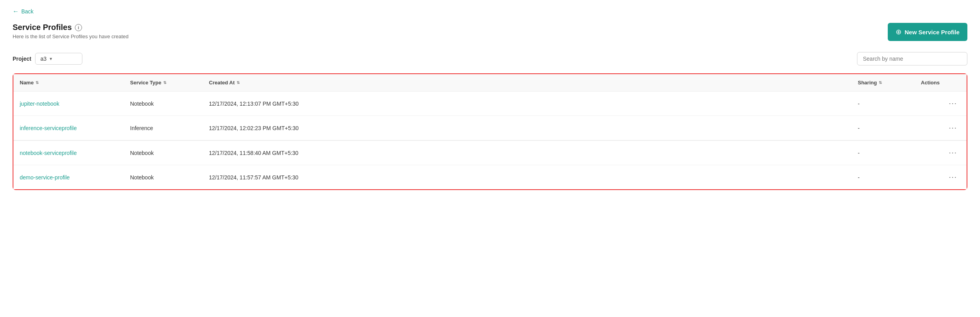 This screenshot has width=980, height=317. I want to click on header-left: Service Profiles i Here is the list of S…, so click(71, 31).